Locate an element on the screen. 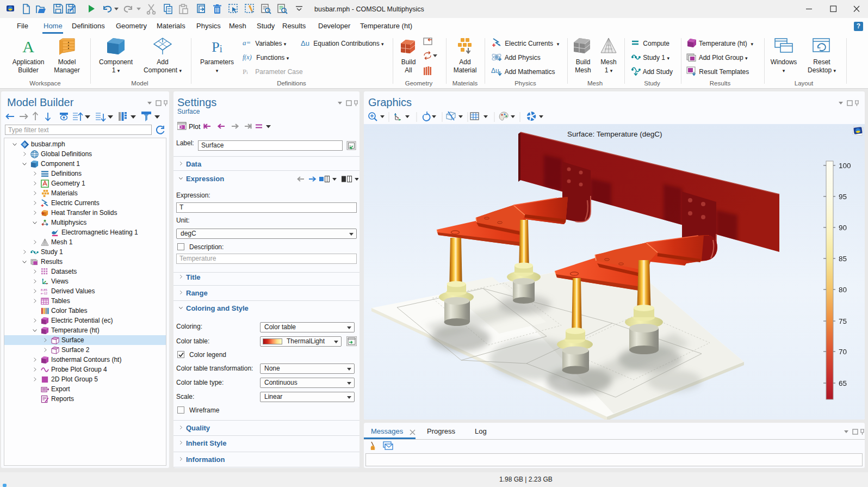  svg-text: Δu is located at coordinates (305, 44).